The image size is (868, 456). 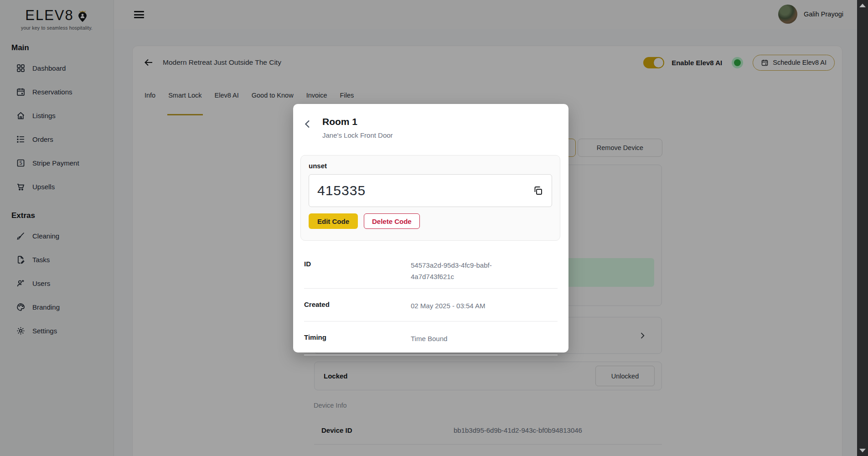 I want to click on detail-row-timing: Timing Time Bound, so click(x=431, y=338).